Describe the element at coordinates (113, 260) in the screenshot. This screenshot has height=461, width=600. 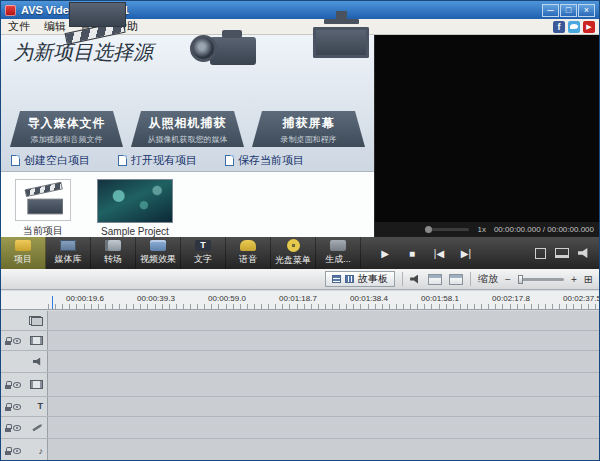
I see `tab-label: 转场` at that location.